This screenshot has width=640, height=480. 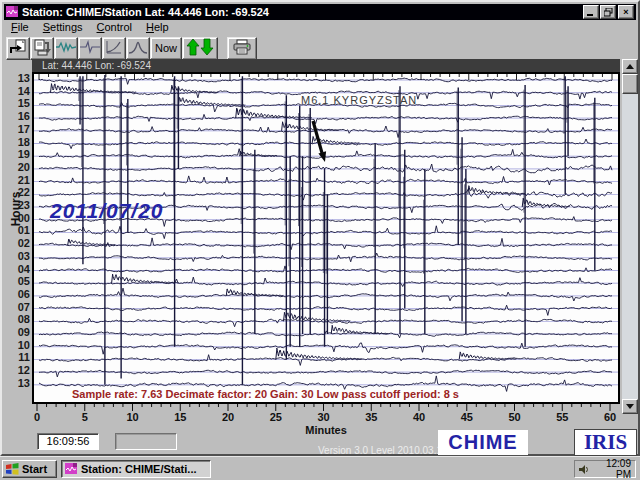 I want to click on acquisition-status-line: Sample rate: 7.63 Decimate factor: 20 Ga…, so click(x=266, y=394).